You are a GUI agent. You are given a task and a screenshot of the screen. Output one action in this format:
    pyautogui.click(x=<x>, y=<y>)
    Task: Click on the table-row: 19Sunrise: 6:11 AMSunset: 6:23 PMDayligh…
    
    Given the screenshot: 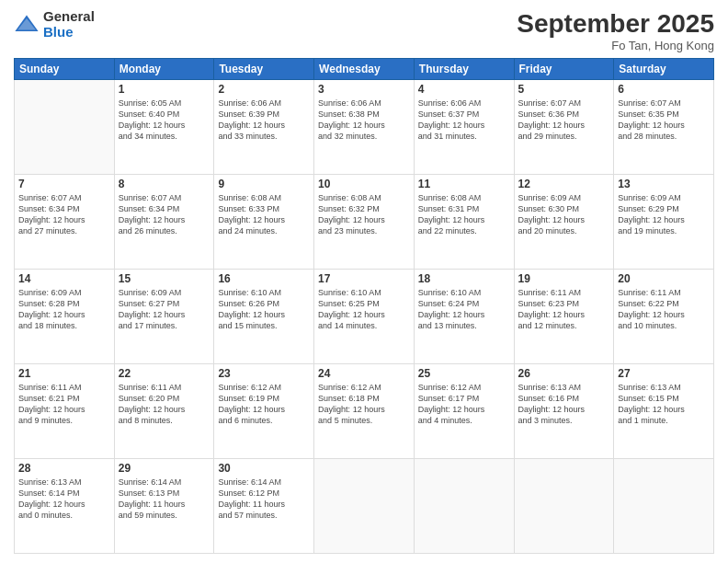 What is the action you would take?
    pyautogui.click(x=564, y=316)
    